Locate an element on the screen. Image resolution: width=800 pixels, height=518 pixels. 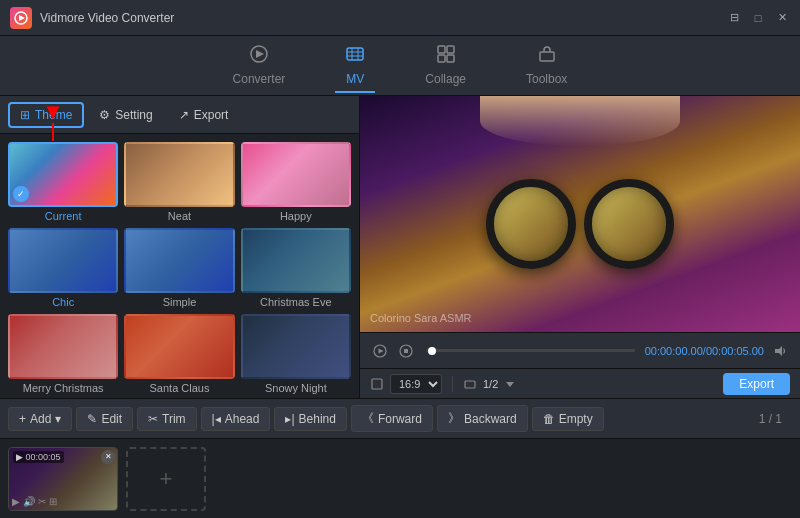
video-watermark: Colorino Sara ASMR is located at coordinates (421, 318).